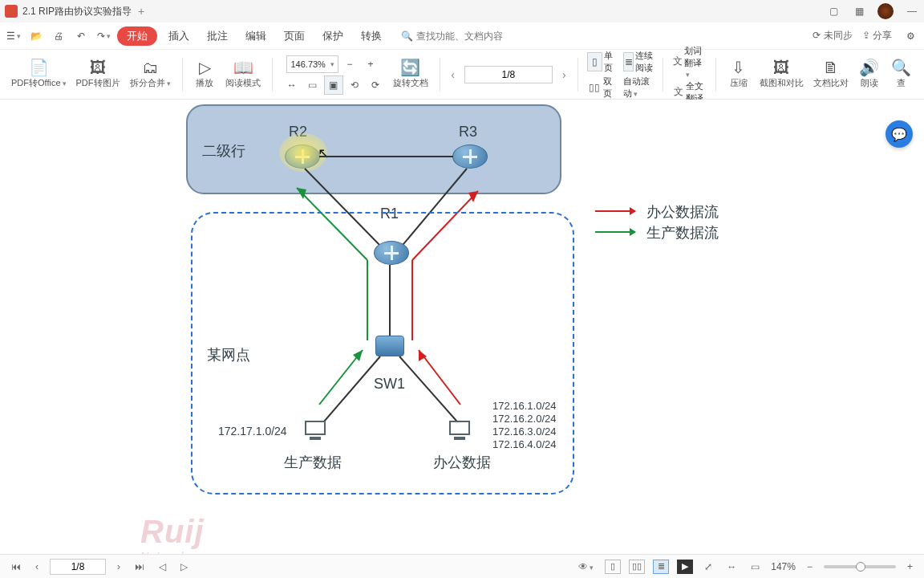 This screenshot has height=578, width=924. Describe the element at coordinates (452, 75) in the screenshot. I see `prev-page-button: ‹` at that location.